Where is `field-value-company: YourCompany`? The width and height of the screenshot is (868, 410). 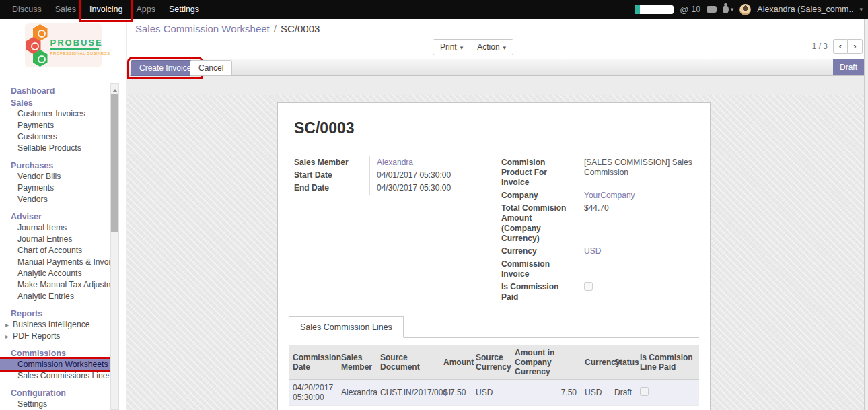 field-value-company: YourCompany is located at coordinates (638, 195).